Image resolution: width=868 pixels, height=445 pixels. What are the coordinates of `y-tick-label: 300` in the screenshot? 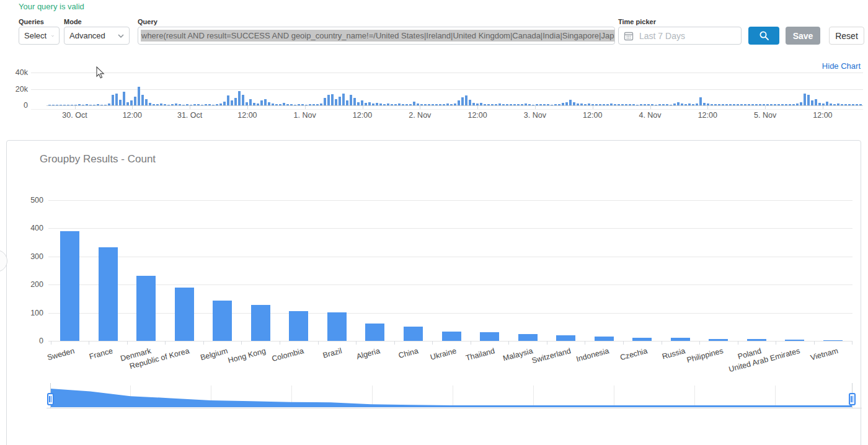 It's located at (31, 257).